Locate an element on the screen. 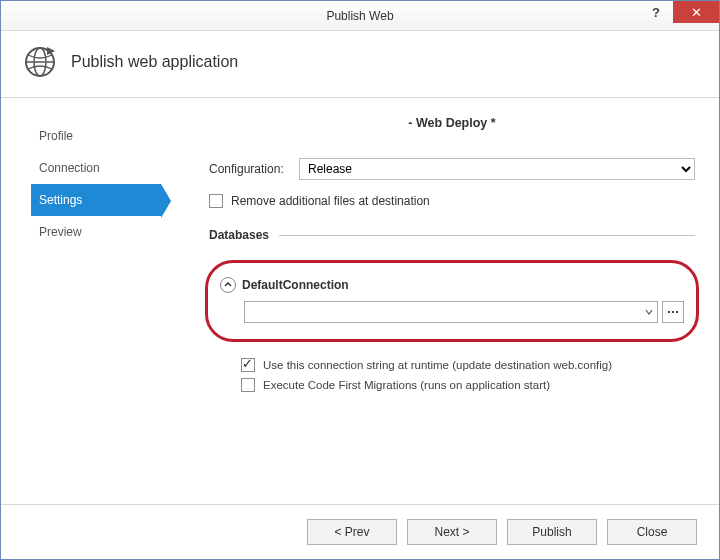 Image resolution: width=720 pixels, height=560 pixels. db-connection-name: DefaultConnection is located at coordinates (296, 285).